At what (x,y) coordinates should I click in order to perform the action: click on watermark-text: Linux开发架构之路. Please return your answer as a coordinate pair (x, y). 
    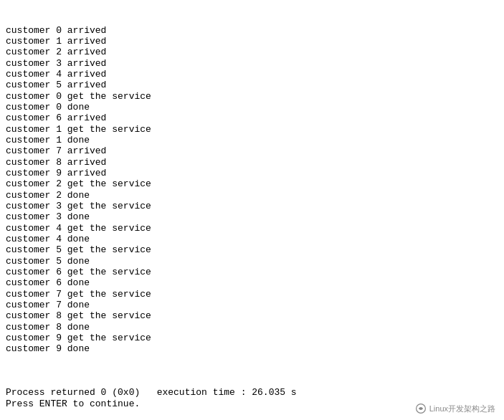
    Looking at the image, I should click on (462, 409).